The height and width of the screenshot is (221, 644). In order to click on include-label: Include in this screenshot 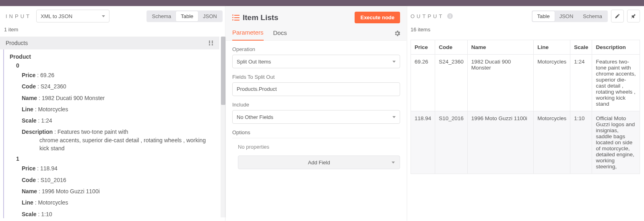, I will do `click(316, 104)`.